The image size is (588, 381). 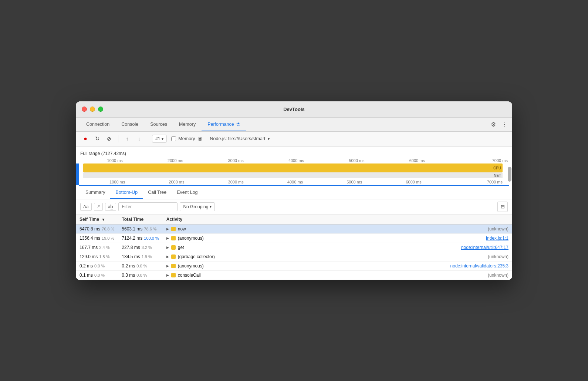 What do you see at coordinates (92, 109) in the screenshot?
I see `minimize-button` at bounding box center [92, 109].